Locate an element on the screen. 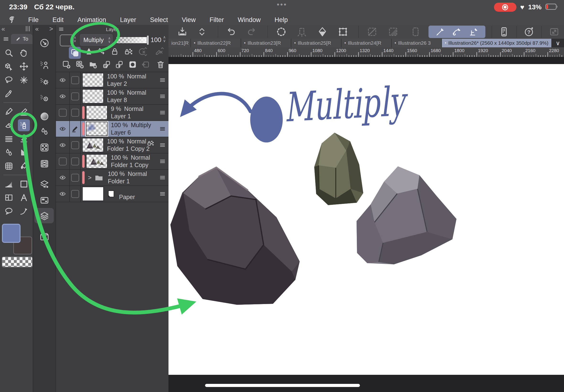 This screenshot has height=392, width=564. balloon-tool is located at coordinates (9, 211).